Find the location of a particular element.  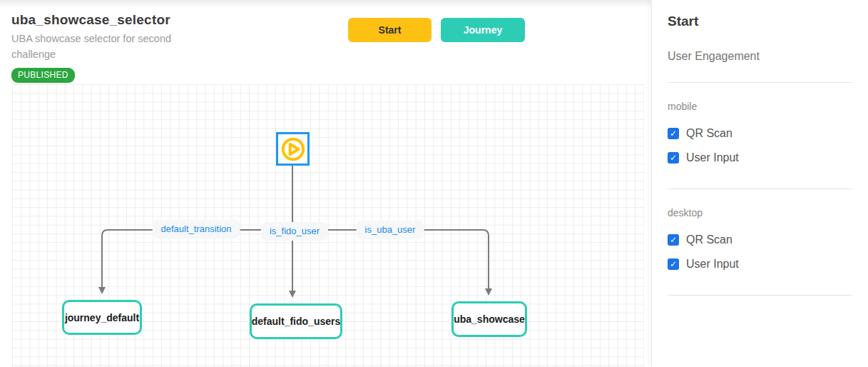

node-default-fido-users: default_fido_users is located at coordinates (296, 321).